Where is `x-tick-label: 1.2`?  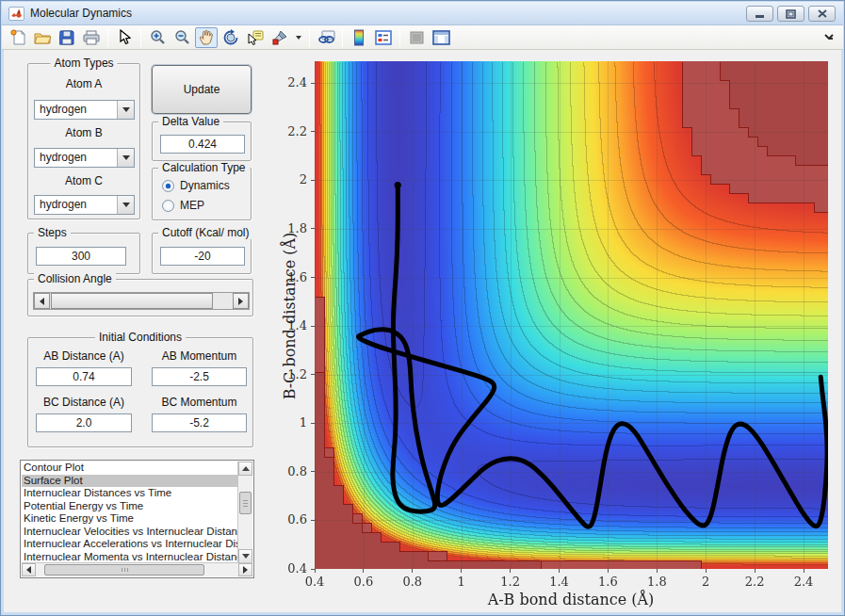
x-tick-label: 1.2 is located at coordinates (511, 582).